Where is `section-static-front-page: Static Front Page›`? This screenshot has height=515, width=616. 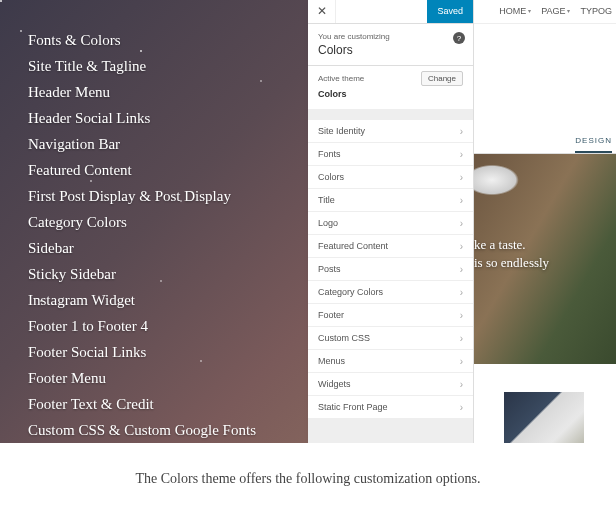 section-static-front-page: Static Front Page› is located at coordinates (390, 408).